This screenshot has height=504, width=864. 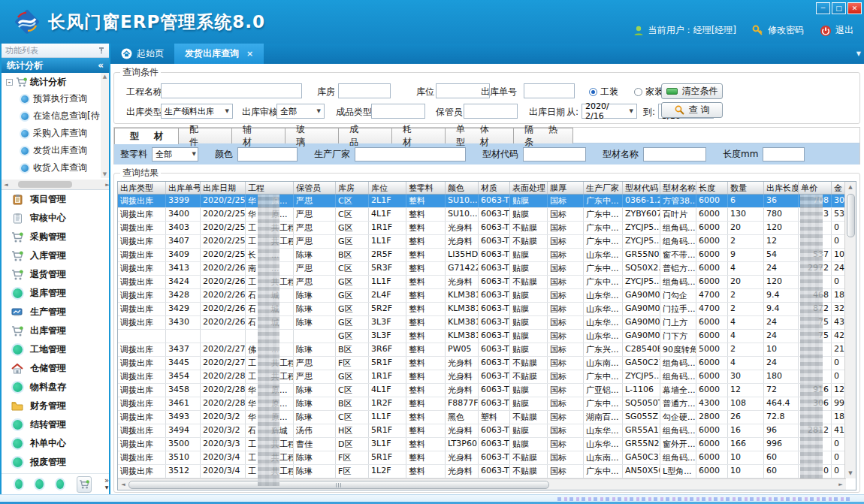 What do you see at coordinates (56, 200) in the screenshot?
I see `sidebar-item-项目管理: 项目管理` at bounding box center [56, 200].